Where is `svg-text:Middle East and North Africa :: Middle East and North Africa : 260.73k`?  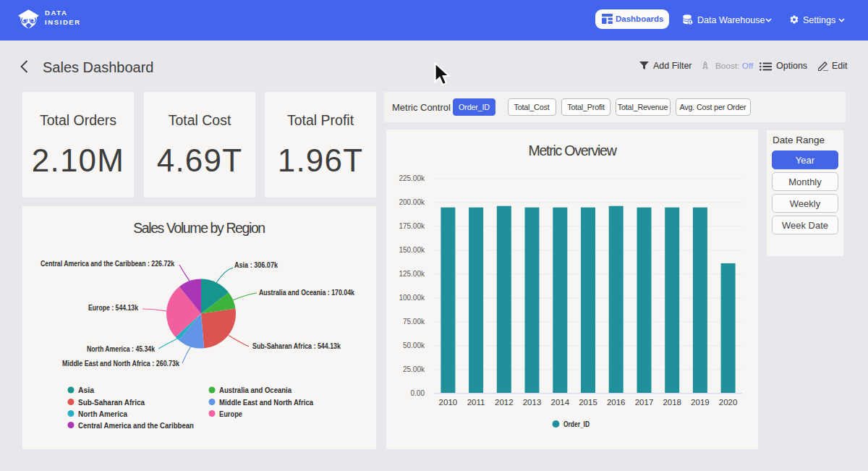
svg-text:Middle East and North Africa :: Middle East and North Africa : 260.73k is located at coordinates (122, 363).